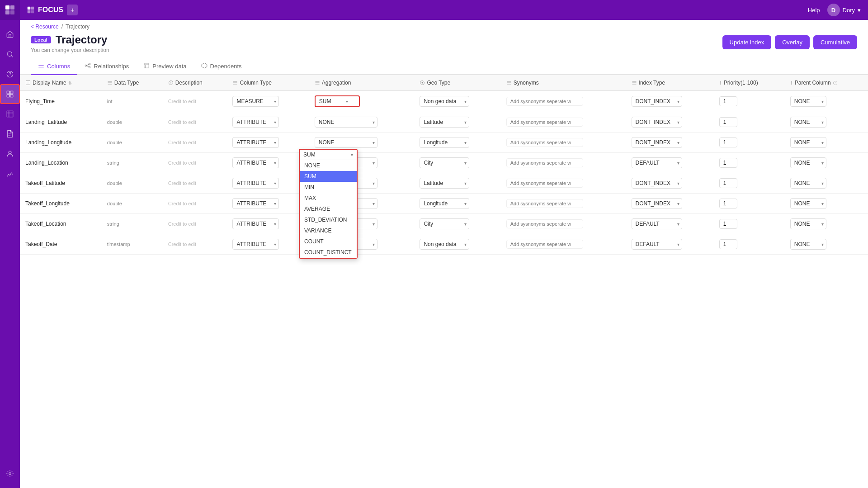 Image resolution: width=868 pixels, height=488 pixels. Describe the element at coordinates (10, 134) in the screenshot. I see `sidebar-item-reports` at that location.